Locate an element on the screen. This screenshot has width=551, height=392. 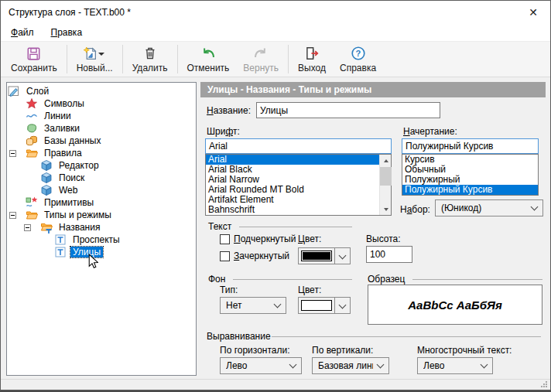
text-group-title: Текст is located at coordinates (220, 227).